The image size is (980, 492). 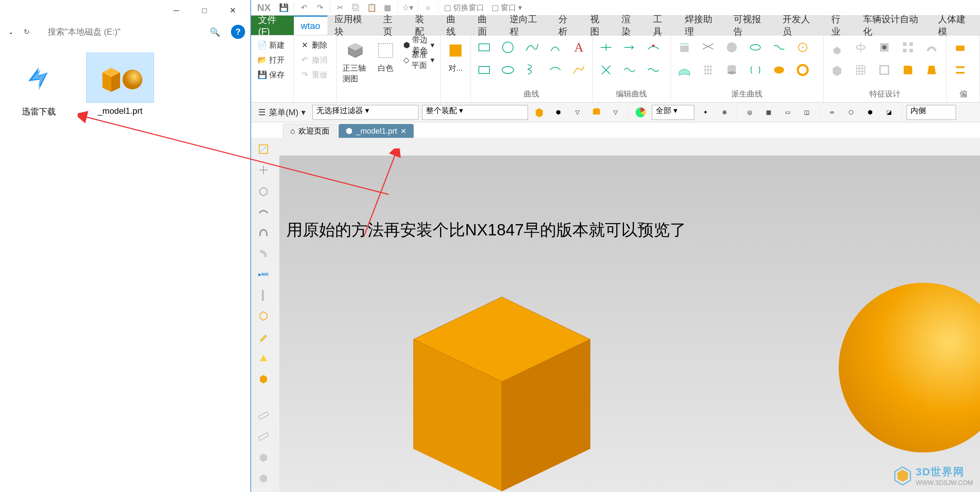 I want to click on box3d-icon, so click(x=263, y=457).